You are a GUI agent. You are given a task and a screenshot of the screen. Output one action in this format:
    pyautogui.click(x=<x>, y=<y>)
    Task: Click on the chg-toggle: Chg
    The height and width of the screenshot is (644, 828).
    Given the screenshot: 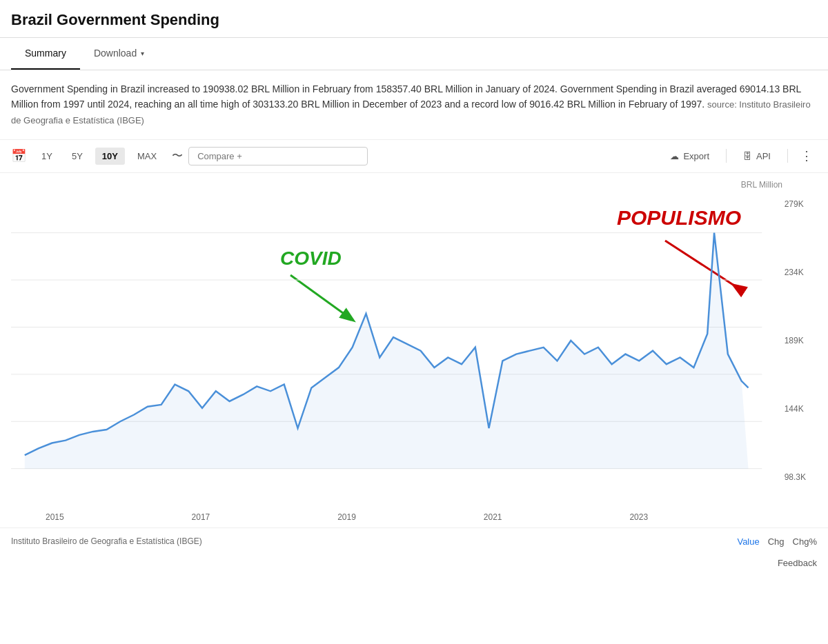 What is the action you would take?
    pyautogui.click(x=776, y=542)
    